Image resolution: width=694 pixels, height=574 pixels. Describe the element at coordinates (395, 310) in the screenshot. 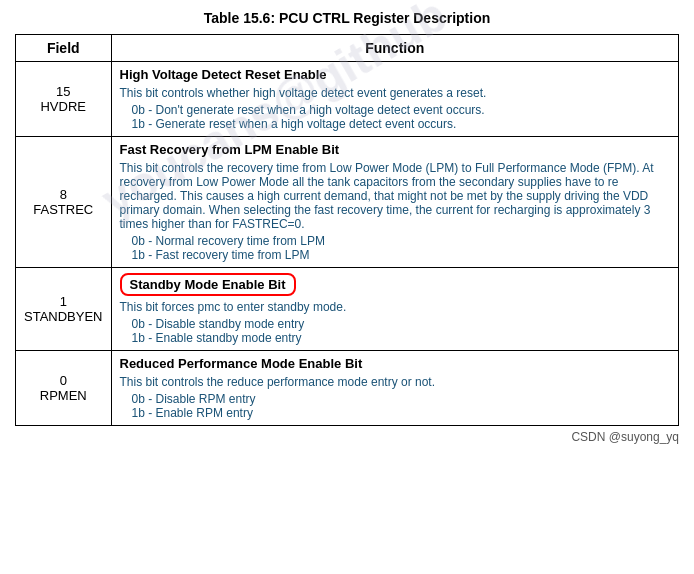

I see `table-row-func-2: Standby Mode Enable BitThis bit forces p…` at that location.